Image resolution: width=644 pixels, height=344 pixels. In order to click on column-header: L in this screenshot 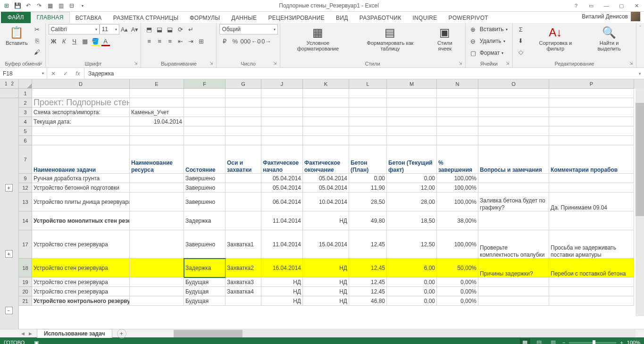, I will do `click(368, 84)`.